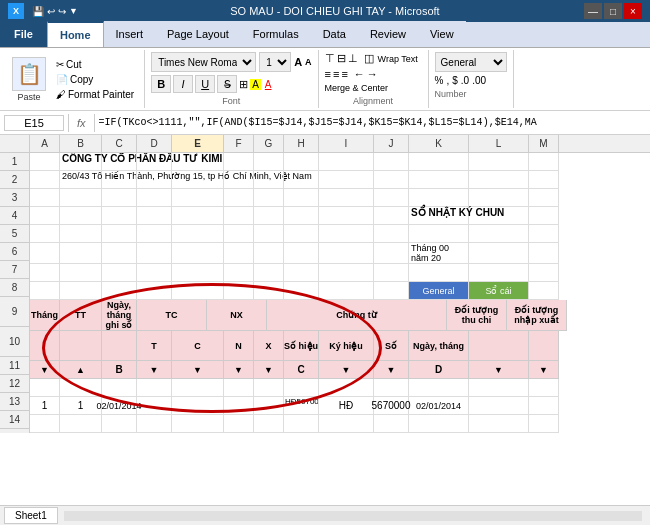  Describe the element at coordinates (45, 254) in the screenshot. I see `cell-a6` at that location.